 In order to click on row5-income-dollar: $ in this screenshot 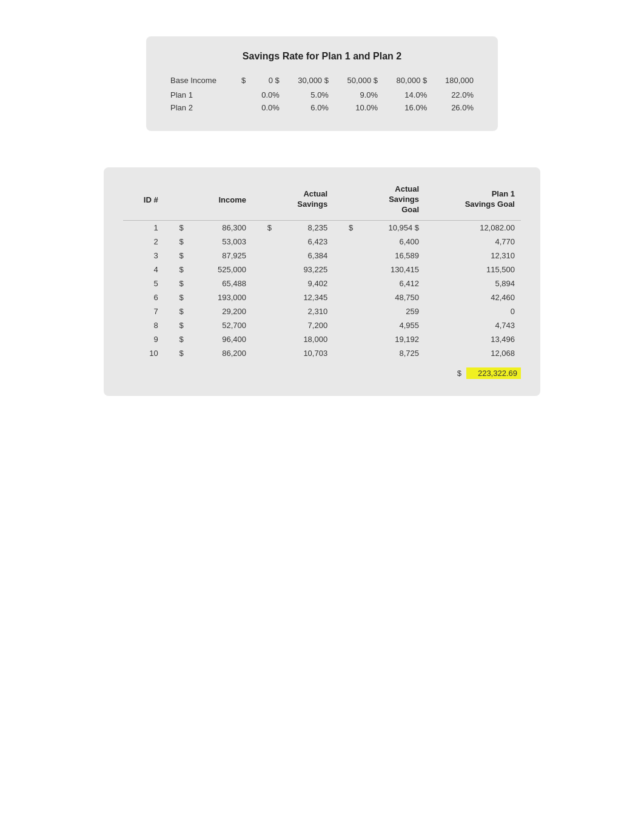, I will do `click(177, 284)`.